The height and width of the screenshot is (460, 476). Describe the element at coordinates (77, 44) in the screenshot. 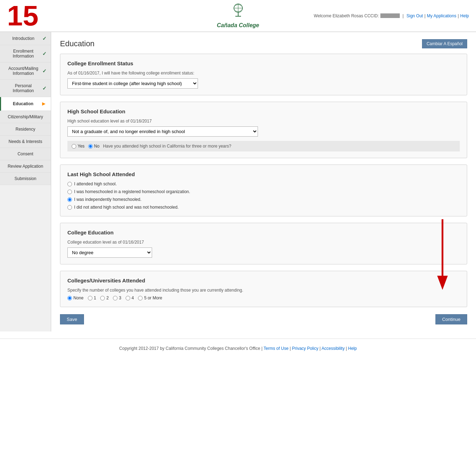

I see `page-title: Education` at that location.